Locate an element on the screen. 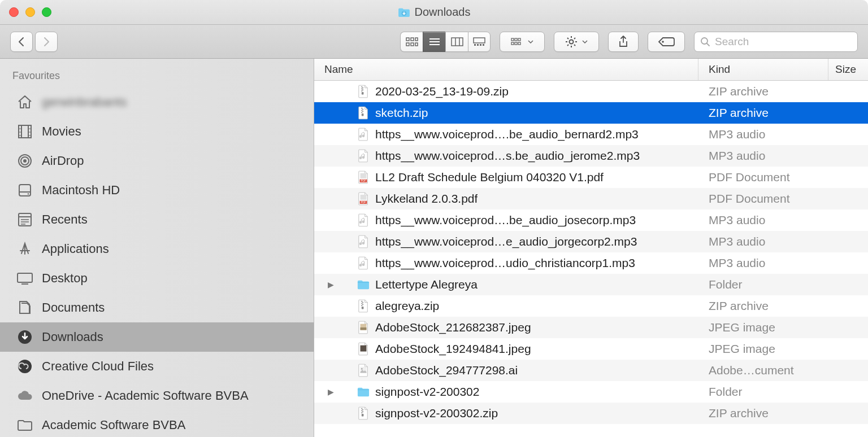  titlebar: Downloads is located at coordinates (434, 12).